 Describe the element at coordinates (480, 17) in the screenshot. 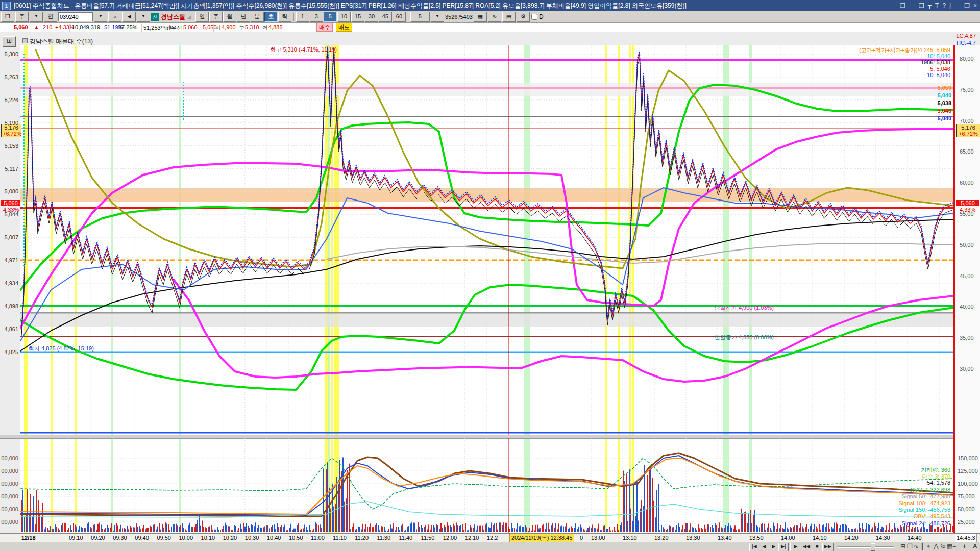

I see `compare-chart-icon: ▦` at that location.